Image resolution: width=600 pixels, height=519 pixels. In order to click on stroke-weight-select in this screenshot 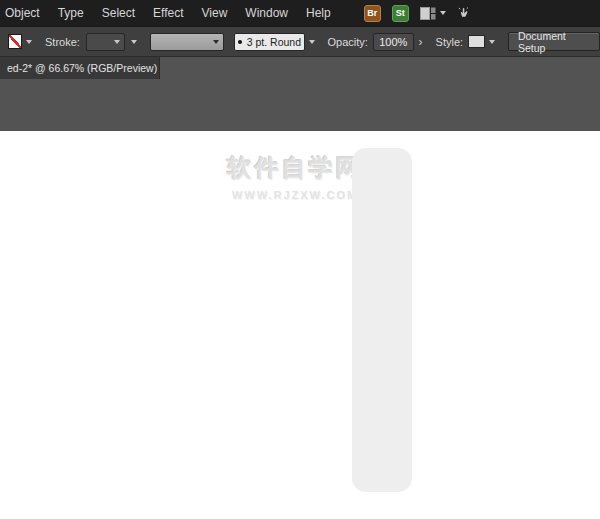, I will do `click(106, 42)`.